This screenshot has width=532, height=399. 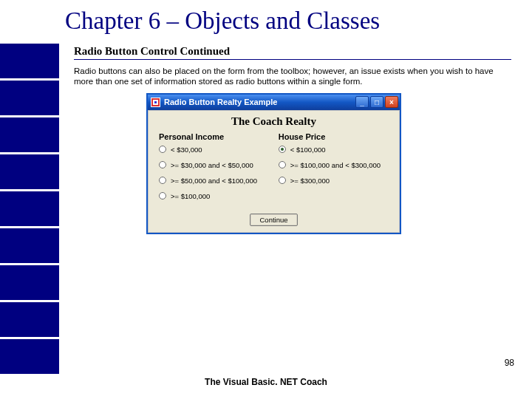 I want to click on radio-option: >= $50,000 and < $100,000, so click(x=214, y=180).